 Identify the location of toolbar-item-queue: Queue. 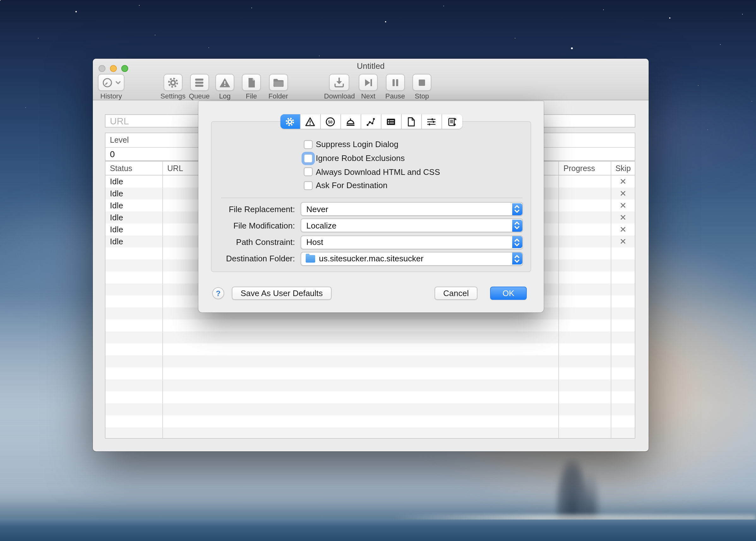
(199, 87).